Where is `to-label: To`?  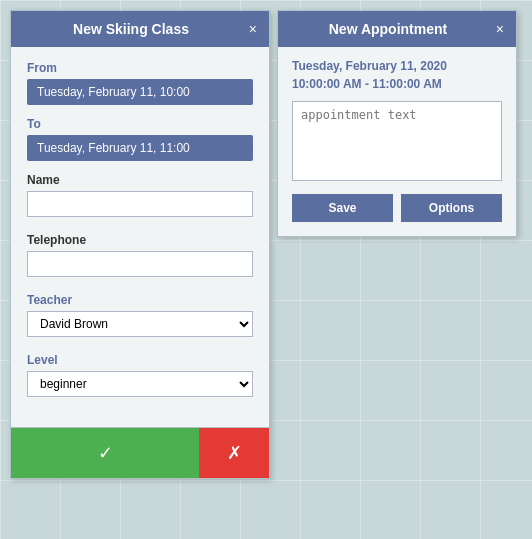 to-label: To is located at coordinates (140, 124).